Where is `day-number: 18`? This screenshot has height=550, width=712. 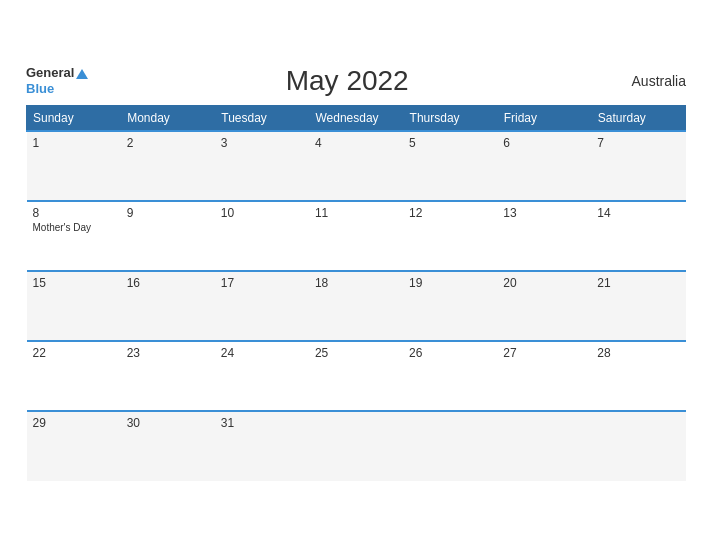
day-number: 18 is located at coordinates (356, 283).